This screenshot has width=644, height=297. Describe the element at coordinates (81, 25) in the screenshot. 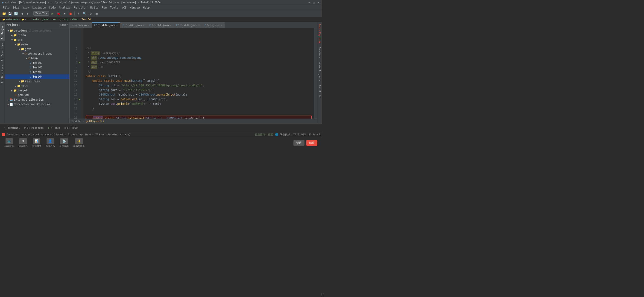

I see `tab-autodemo: m autodemo ×` at that location.